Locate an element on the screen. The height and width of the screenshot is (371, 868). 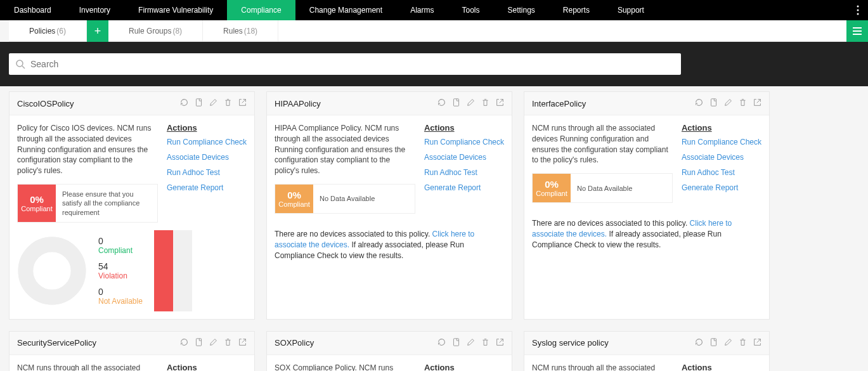
search-input is located at coordinates (353, 64).